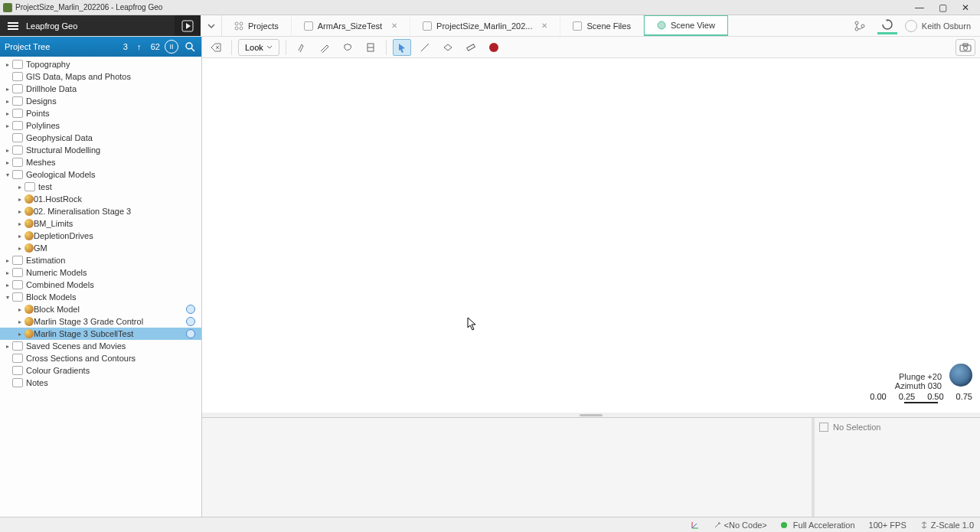  Describe the element at coordinates (946, 26) in the screenshot. I see `user-name: Keith Osburn` at that location.